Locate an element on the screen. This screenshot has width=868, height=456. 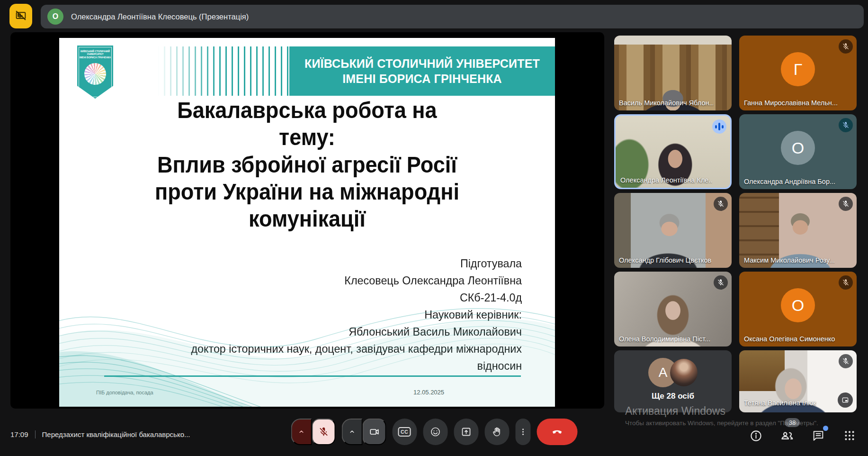
end-call-button is located at coordinates (557, 432).